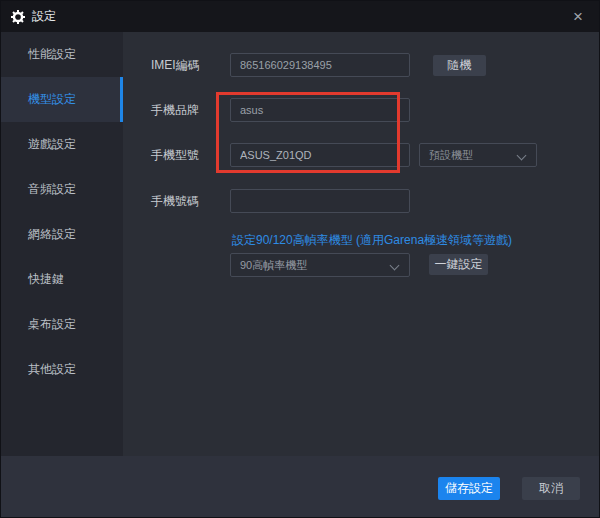  Describe the element at coordinates (52, 324) in the screenshot. I see `sidebar-item-label: 桌布設定` at that location.